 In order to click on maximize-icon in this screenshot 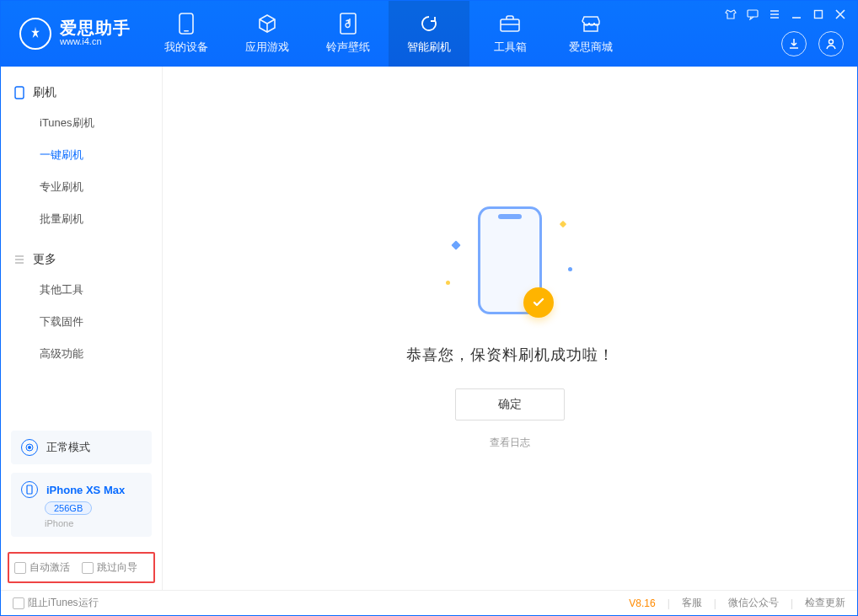, I will do `click(818, 14)`.